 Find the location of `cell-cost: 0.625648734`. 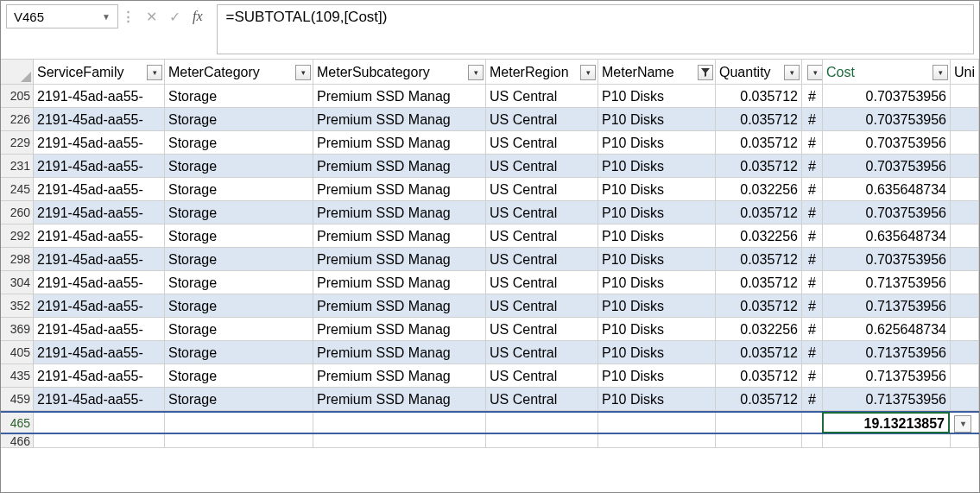

cell-cost: 0.625648734 is located at coordinates (887, 329).